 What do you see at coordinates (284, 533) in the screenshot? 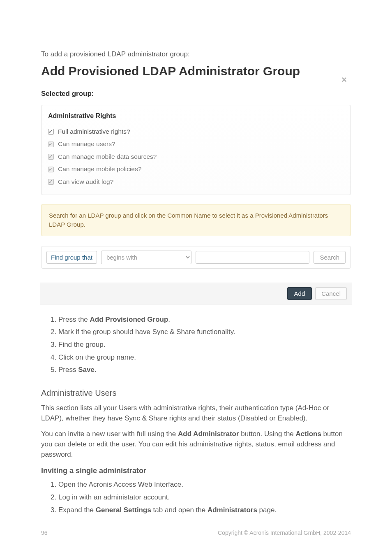
I see `copyright: Copyright © Acronis International GmbH, …` at bounding box center [284, 533].